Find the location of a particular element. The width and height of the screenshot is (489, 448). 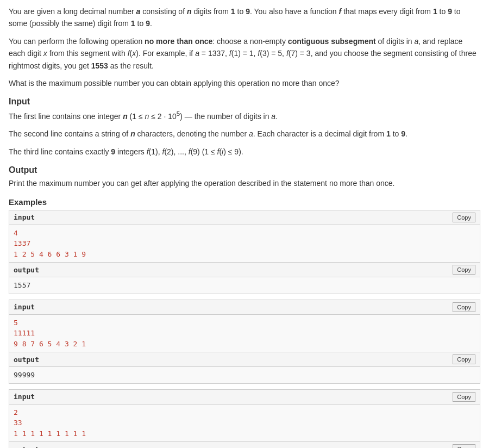

example-3-input-label: input is located at coordinates (24, 397).